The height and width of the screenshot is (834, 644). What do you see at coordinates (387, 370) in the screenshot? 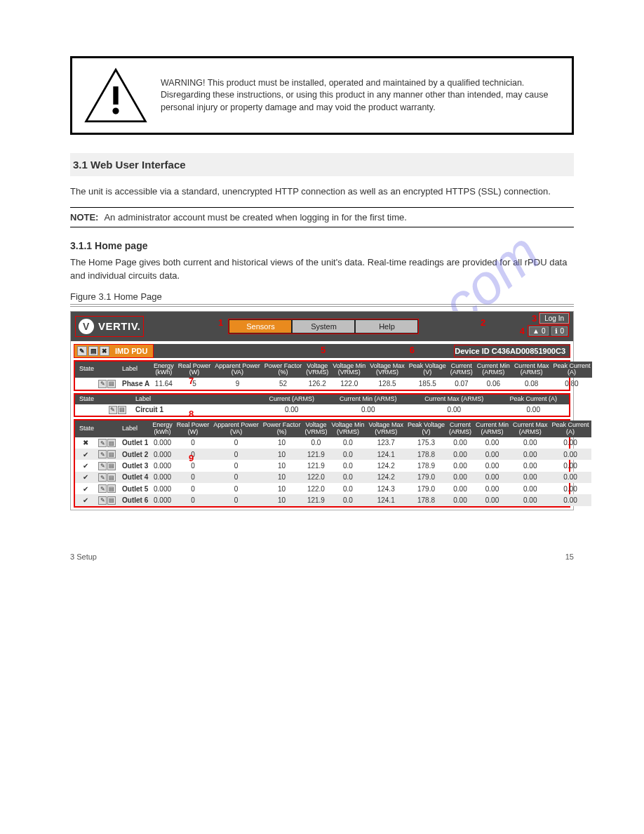
I see `phase-col-9: Voltage Max(VRMS)` at bounding box center [387, 370].